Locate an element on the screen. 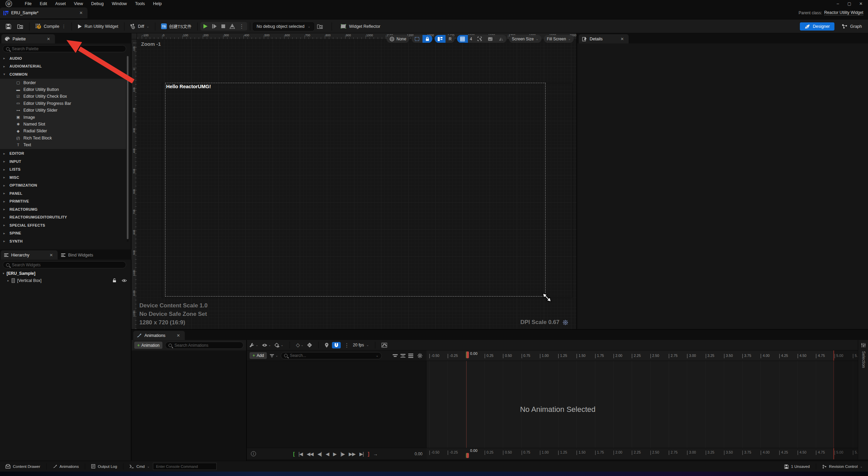 This screenshot has height=476, width=868. add-animation-button: + Animation is located at coordinates (149, 345).